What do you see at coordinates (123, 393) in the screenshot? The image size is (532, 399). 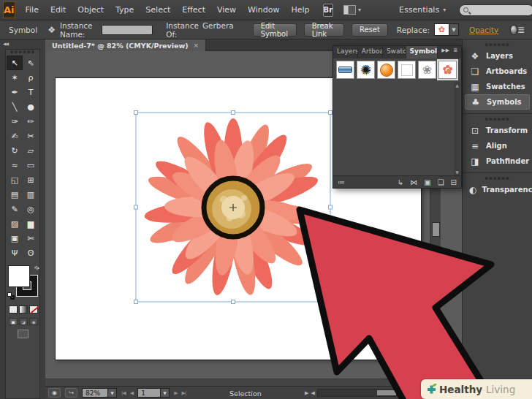 I see `first-page-button: |◀` at bounding box center [123, 393].